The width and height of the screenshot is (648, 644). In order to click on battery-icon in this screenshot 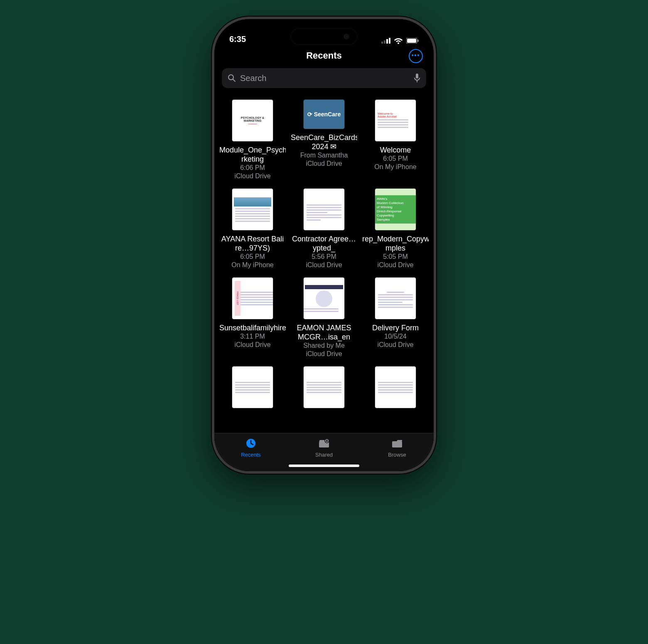, I will do `click(412, 41)`.